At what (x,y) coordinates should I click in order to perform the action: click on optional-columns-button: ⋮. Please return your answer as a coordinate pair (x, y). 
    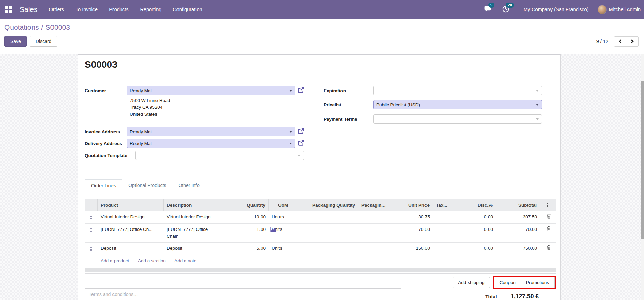
    Looking at the image, I should click on (548, 205).